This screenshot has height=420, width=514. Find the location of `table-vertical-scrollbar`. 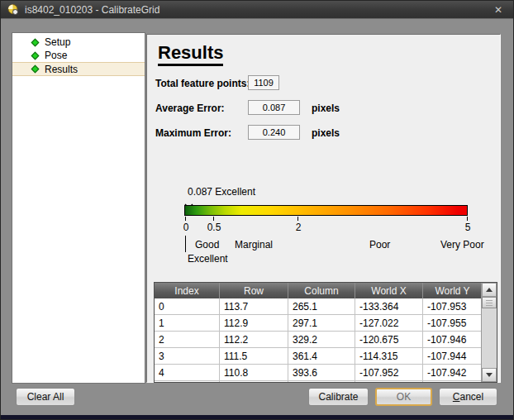

table-vertical-scrollbar is located at coordinates (489, 332).